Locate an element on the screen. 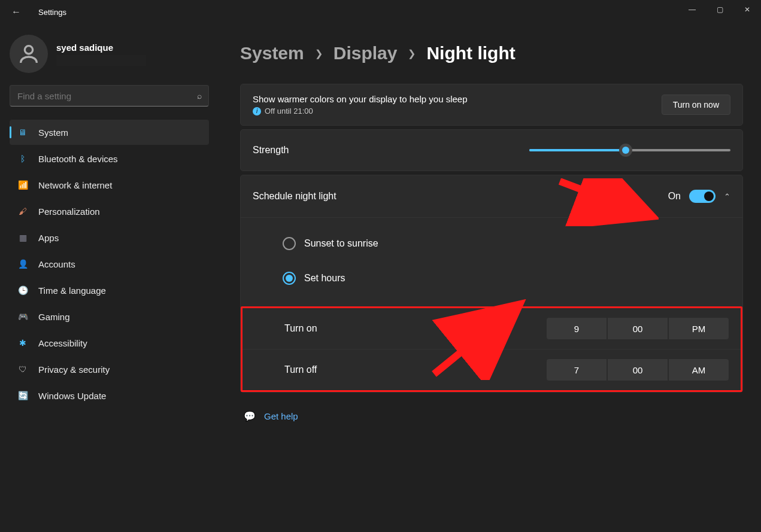  nav-label: Time & language is located at coordinates (72, 291).